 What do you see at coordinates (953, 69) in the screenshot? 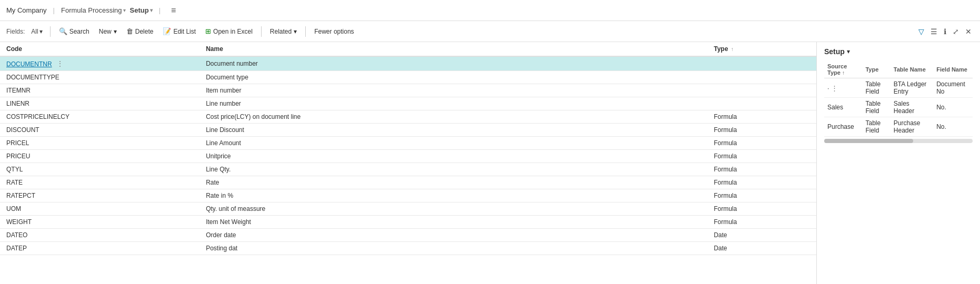
I see `side-col-field: Field Name` at bounding box center [953, 69].